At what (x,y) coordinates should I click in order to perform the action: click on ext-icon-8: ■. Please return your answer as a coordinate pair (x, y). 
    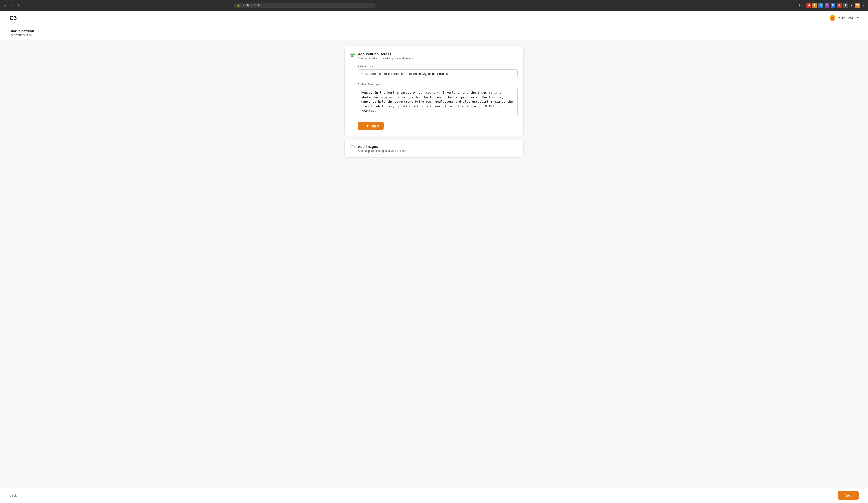
    Looking at the image, I should click on (851, 6).